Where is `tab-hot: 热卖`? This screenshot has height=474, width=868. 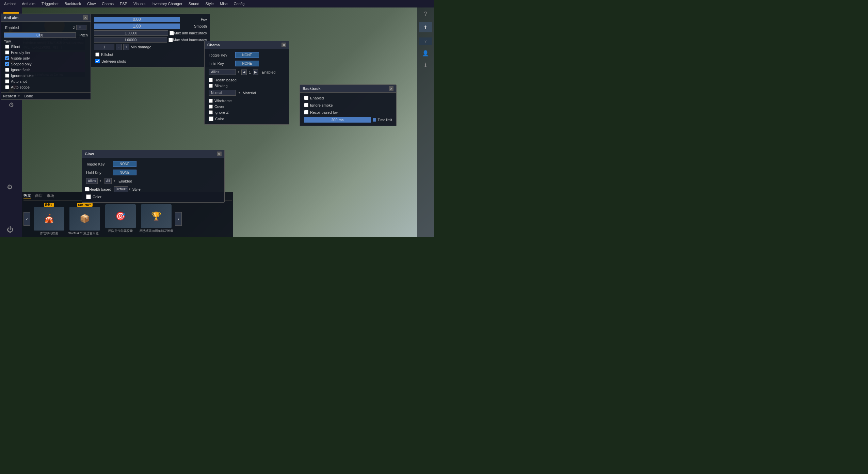
tab-hot: 热卖 is located at coordinates (27, 196).